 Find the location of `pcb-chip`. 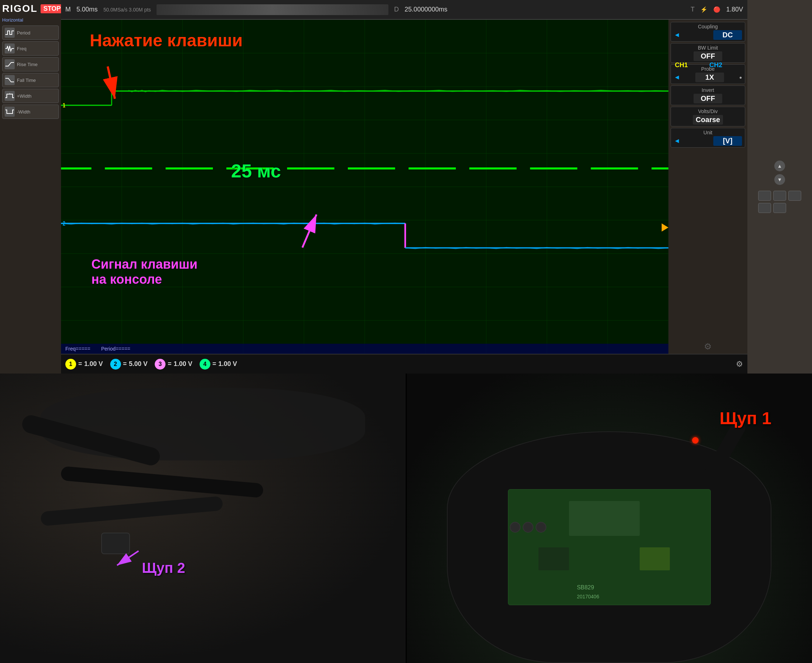

pcb-chip is located at coordinates (604, 518).